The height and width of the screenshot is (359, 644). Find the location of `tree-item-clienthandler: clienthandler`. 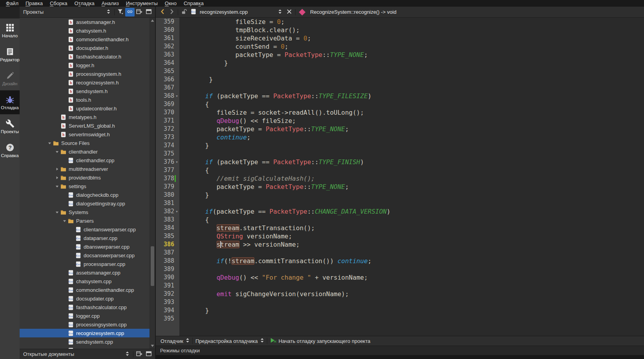

tree-item-clienthandler: clienthandler is located at coordinates (85, 152).